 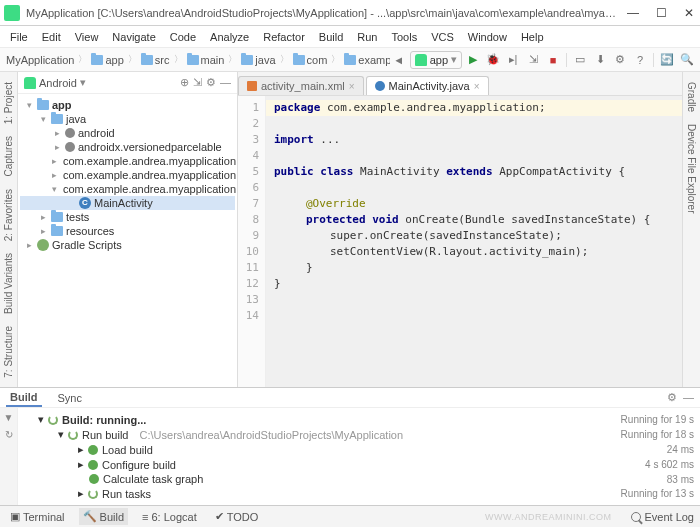 I want to click on crumb-src: src, so click(x=156, y=60).